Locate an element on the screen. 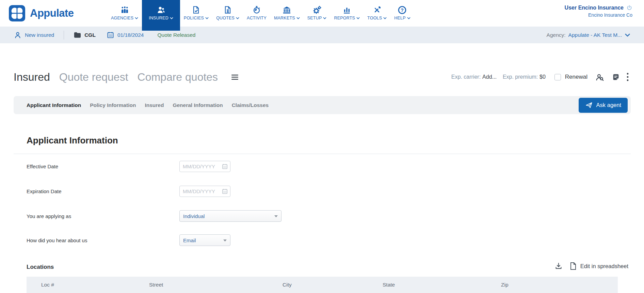  activity-icon is located at coordinates (257, 10).